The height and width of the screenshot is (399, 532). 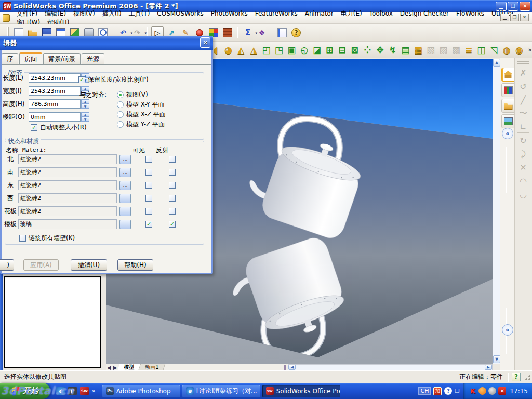 What do you see at coordinates (457, 391) in the screenshot?
I see `language-restore-icon: ❐` at bounding box center [457, 391].